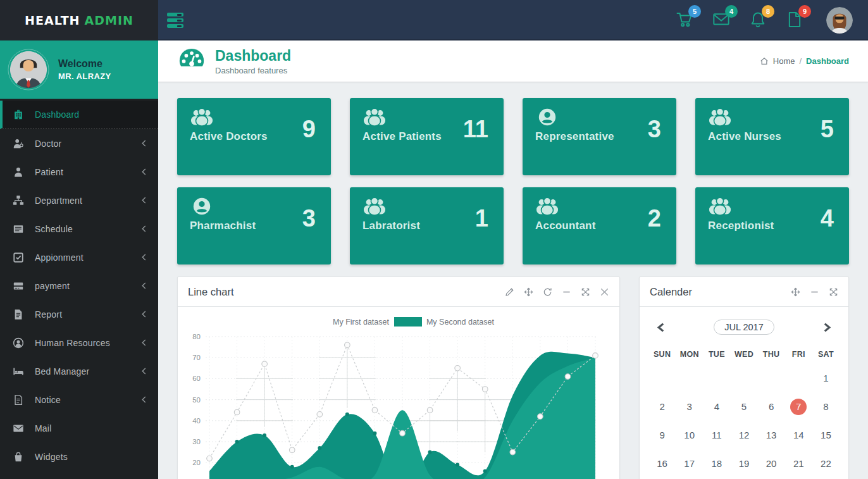 This screenshot has height=479, width=868. Describe the element at coordinates (660, 328) in the screenshot. I see `calendar-prev-button` at that location.